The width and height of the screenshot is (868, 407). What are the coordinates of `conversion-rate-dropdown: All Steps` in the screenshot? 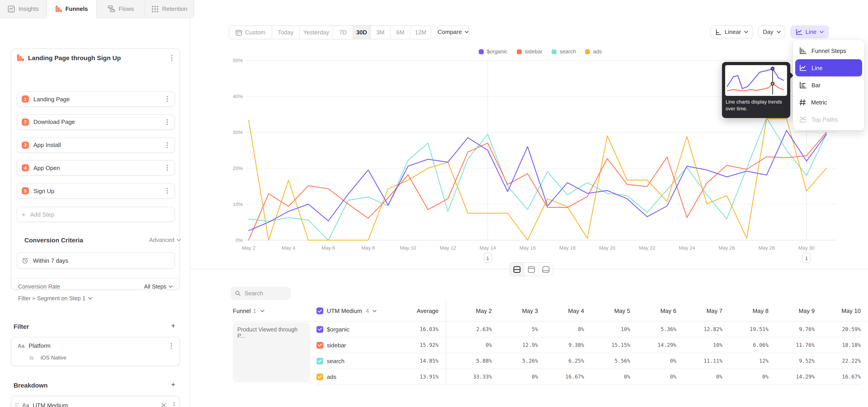 It's located at (158, 287).